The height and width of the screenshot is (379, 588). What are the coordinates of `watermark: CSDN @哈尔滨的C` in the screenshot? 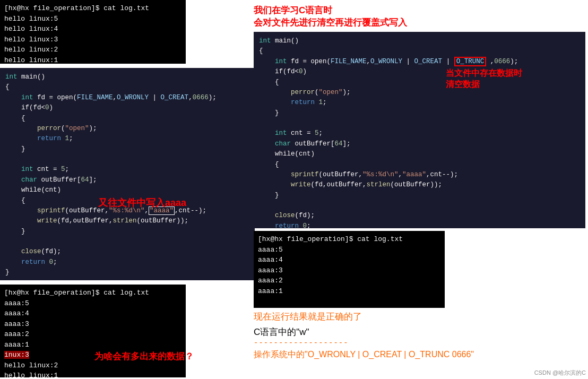 It's located at (560, 373).